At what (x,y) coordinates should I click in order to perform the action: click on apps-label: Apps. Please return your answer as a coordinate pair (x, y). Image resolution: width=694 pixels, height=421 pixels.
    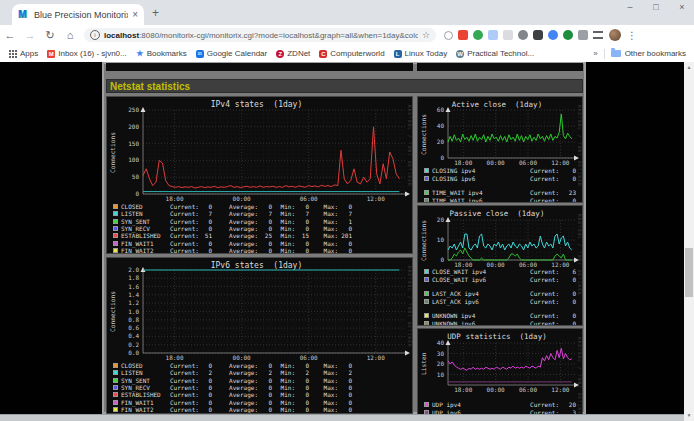
    Looking at the image, I should click on (29, 54).